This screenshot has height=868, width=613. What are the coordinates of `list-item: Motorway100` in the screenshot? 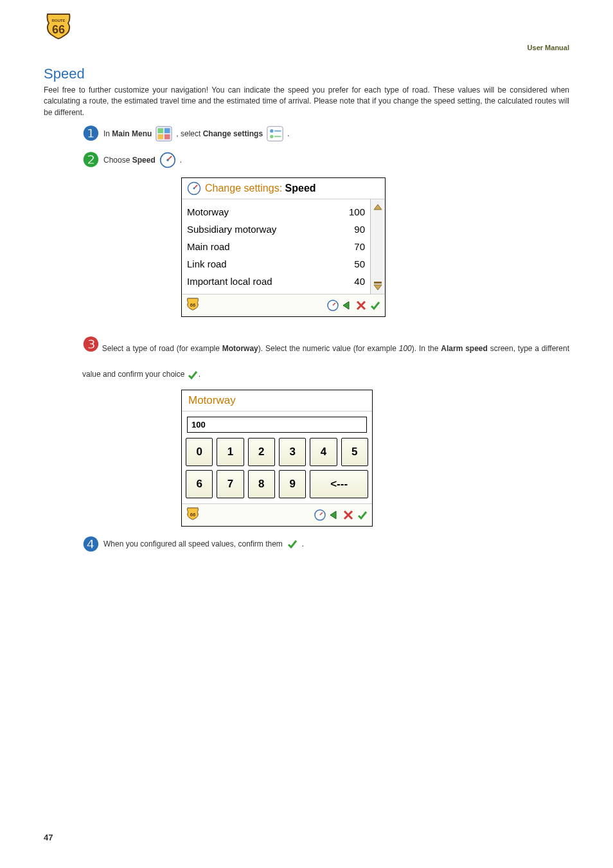 It's located at (276, 212).